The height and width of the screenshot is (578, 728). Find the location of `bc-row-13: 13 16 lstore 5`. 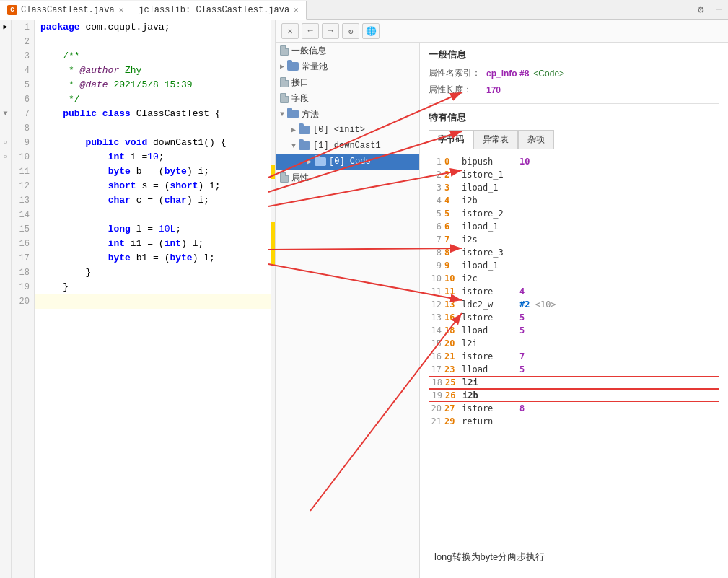

bc-row-13: 13 16 lstore 5 is located at coordinates (574, 318).